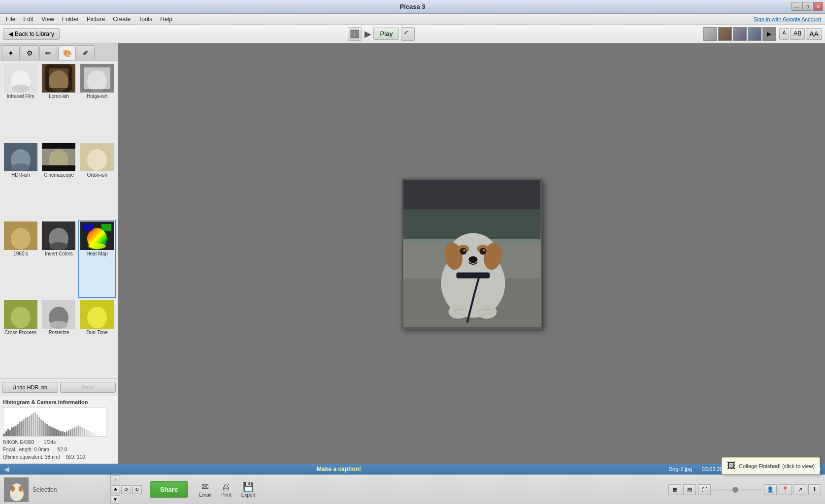 Image resolution: width=825 pixels, height=504 pixels. I want to click on menu-help: Help, so click(166, 19).